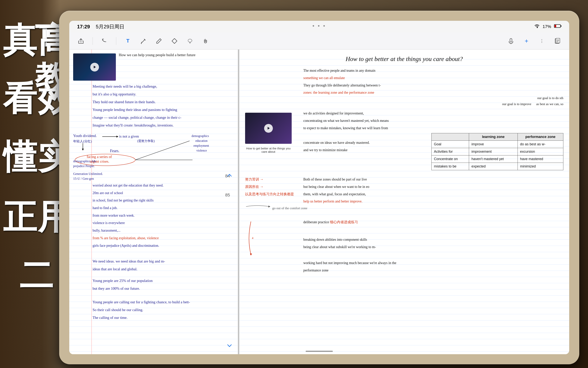 The width and height of the screenshot is (588, 368). What do you see at coordinates (404, 59) in the screenshot?
I see `right-panel-title: How to get better at the things you care…` at bounding box center [404, 59].